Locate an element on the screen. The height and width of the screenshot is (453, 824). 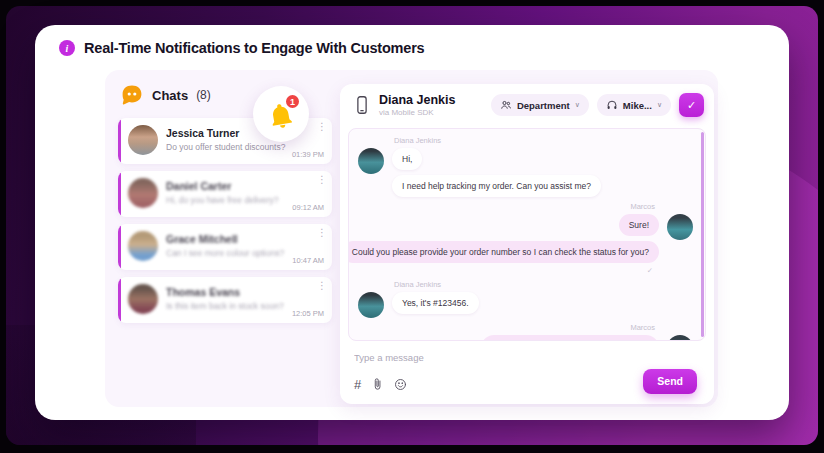
page-title: Real-Time Notifications to Engage With C… is located at coordinates (254, 48).